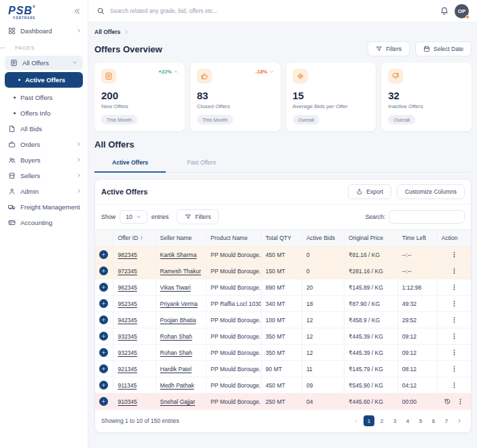  What do you see at coordinates (421, 421) in the screenshot?
I see `pagination-page-5: 5` at bounding box center [421, 421].